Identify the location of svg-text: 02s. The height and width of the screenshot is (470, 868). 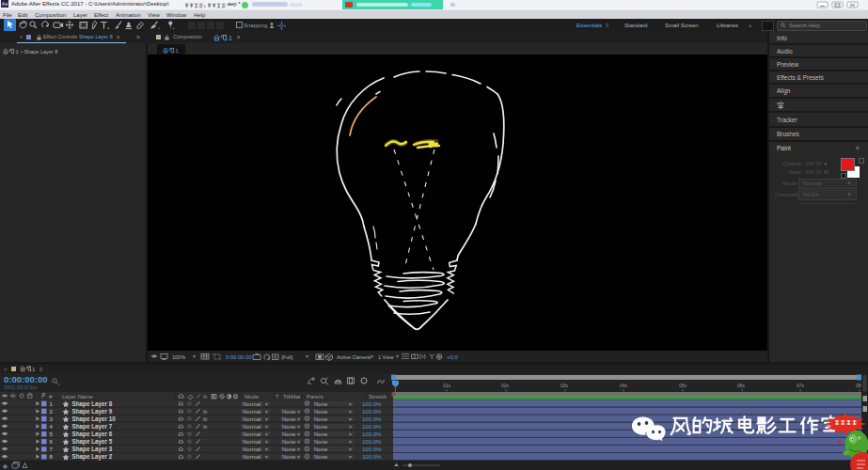
(506, 385).